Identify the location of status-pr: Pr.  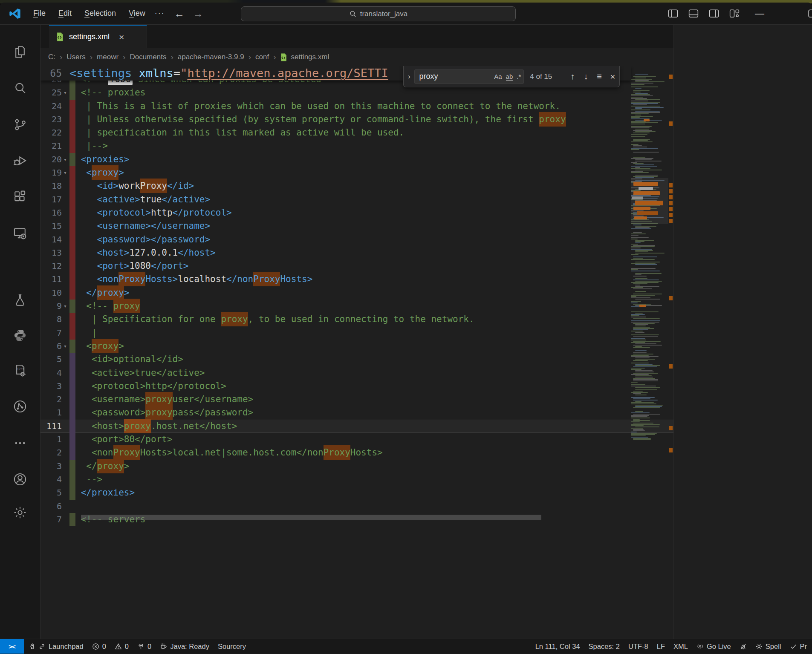
(799, 646).